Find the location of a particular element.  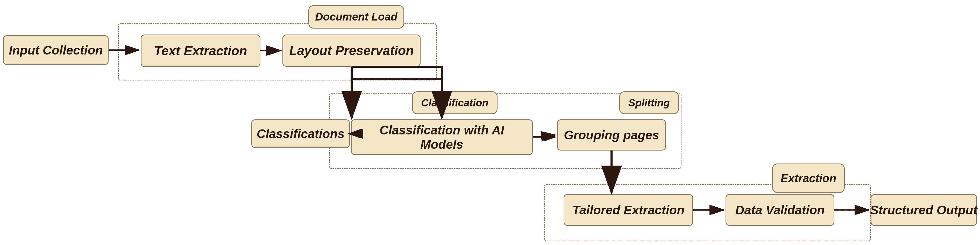

layout-preservation-node: Layout Preservation is located at coordinates (352, 51).